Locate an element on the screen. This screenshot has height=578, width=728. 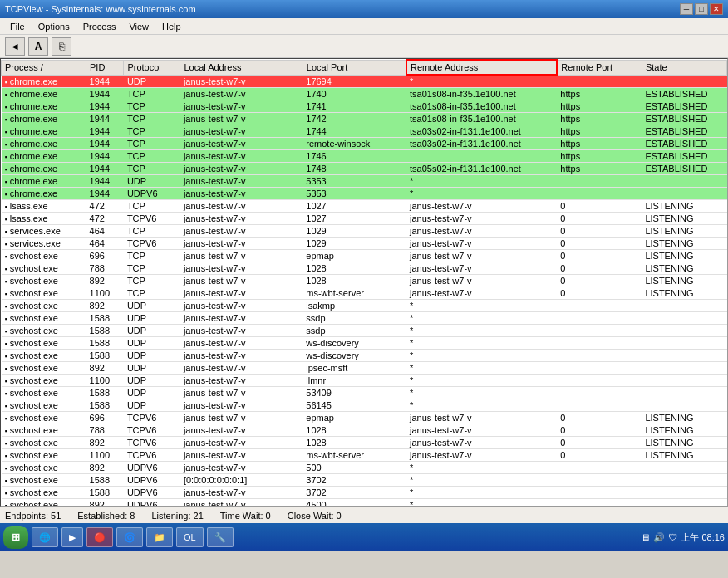
table-header-row: Process / PID Protocol Local Address Loc… is located at coordinates (364, 67).